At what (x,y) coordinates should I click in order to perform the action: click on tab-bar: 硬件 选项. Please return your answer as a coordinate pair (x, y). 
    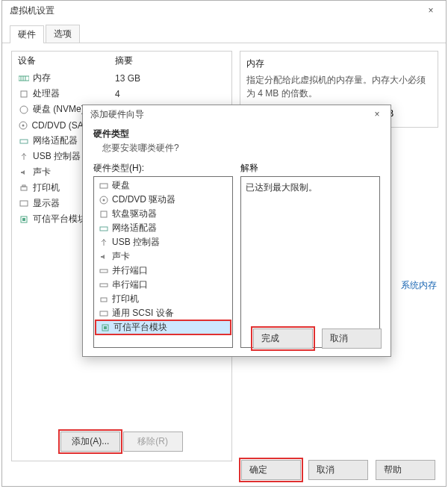
    Looking at the image, I should click on (224, 31).